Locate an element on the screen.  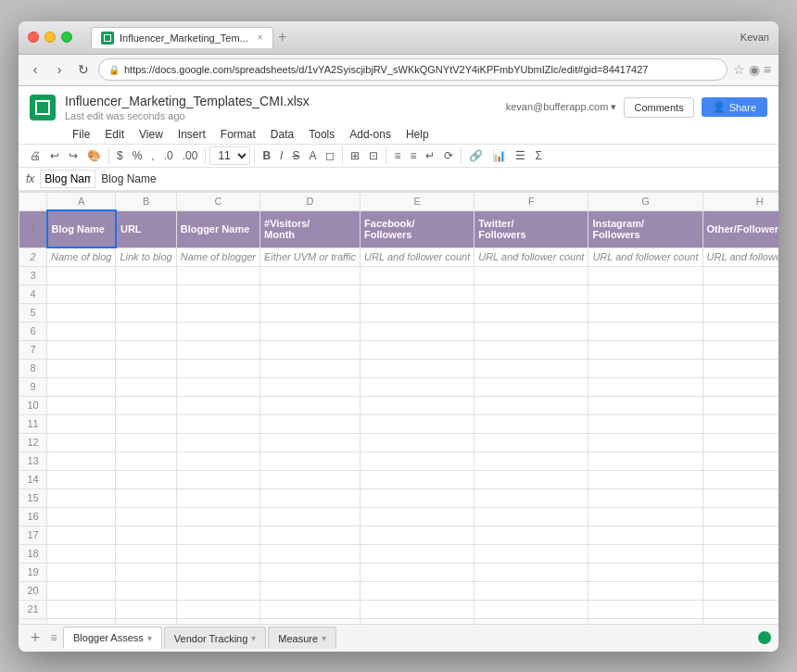
sheets-logo-inner is located at coordinates (43, 108).